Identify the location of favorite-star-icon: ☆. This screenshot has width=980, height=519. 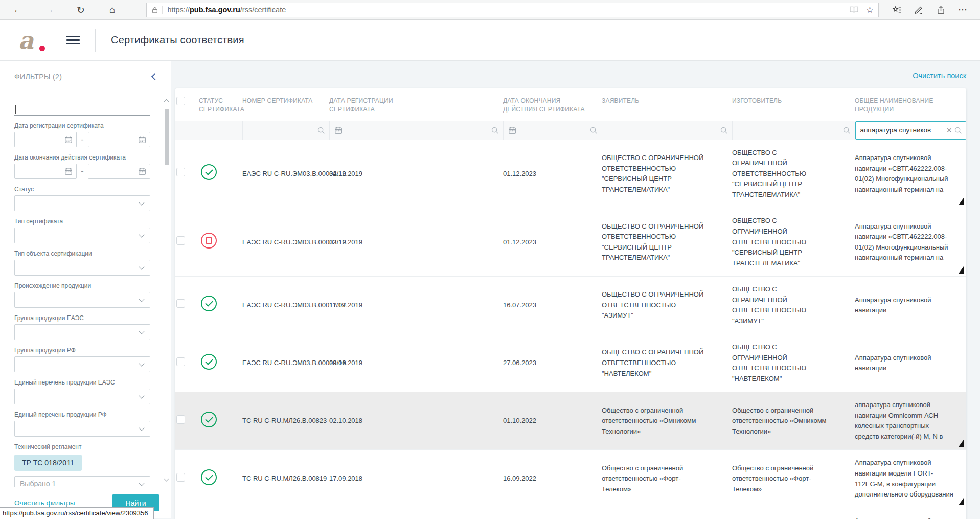
(870, 10).